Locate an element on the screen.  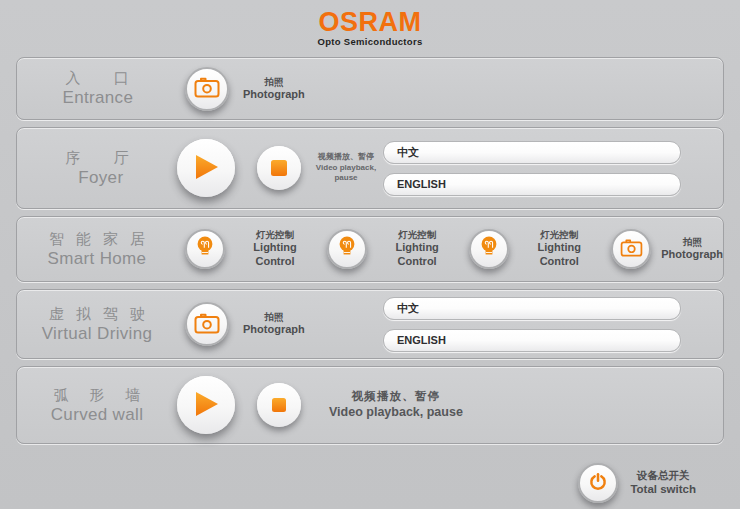
curved-wall-title-en: Curved wall is located at coordinates (97, 415).